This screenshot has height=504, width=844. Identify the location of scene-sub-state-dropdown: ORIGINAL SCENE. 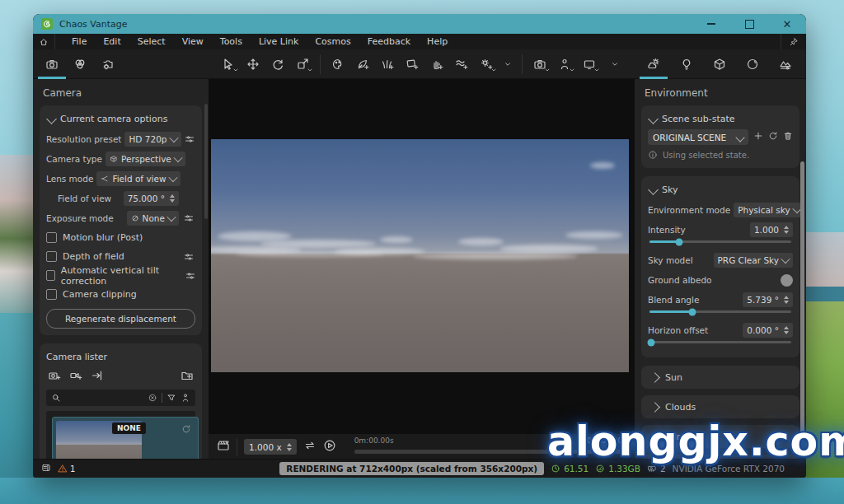
(698, 137).